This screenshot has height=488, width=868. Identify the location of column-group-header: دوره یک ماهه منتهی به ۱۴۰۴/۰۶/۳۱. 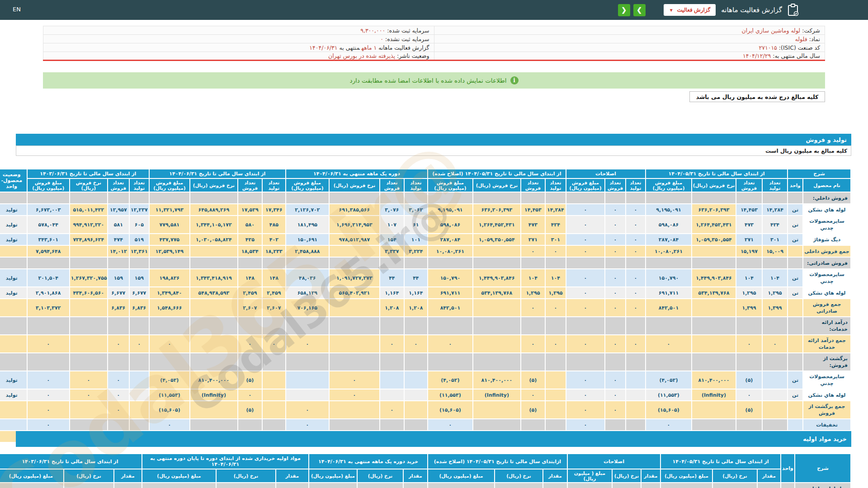
(357, 174).